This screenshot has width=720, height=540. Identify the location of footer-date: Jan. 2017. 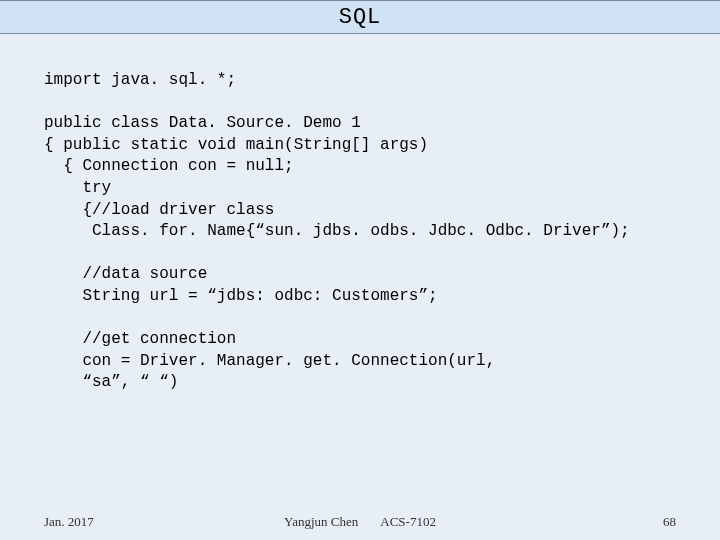
(69, 522).